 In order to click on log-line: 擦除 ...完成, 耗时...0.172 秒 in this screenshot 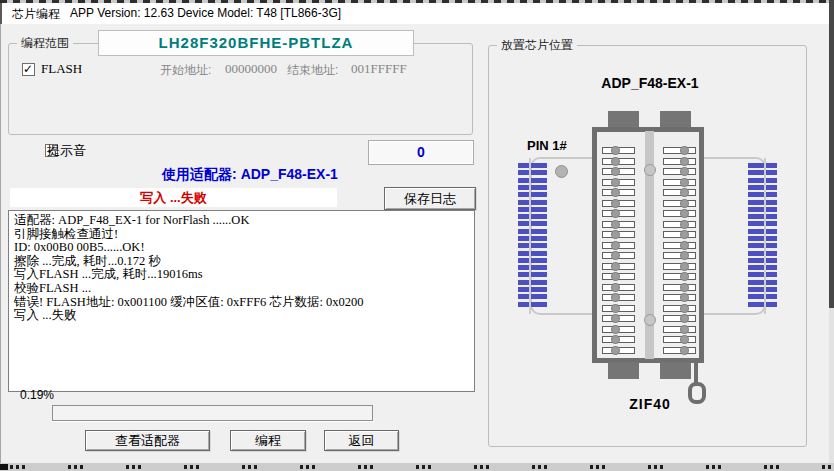, I will do `click(242, 262)`.